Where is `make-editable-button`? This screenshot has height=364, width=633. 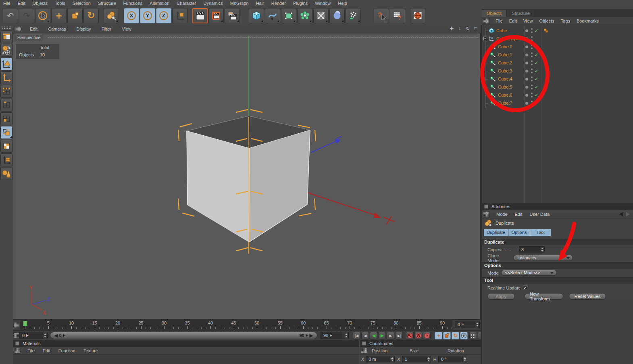 make-editable-button is located at coordinates (6, 50).